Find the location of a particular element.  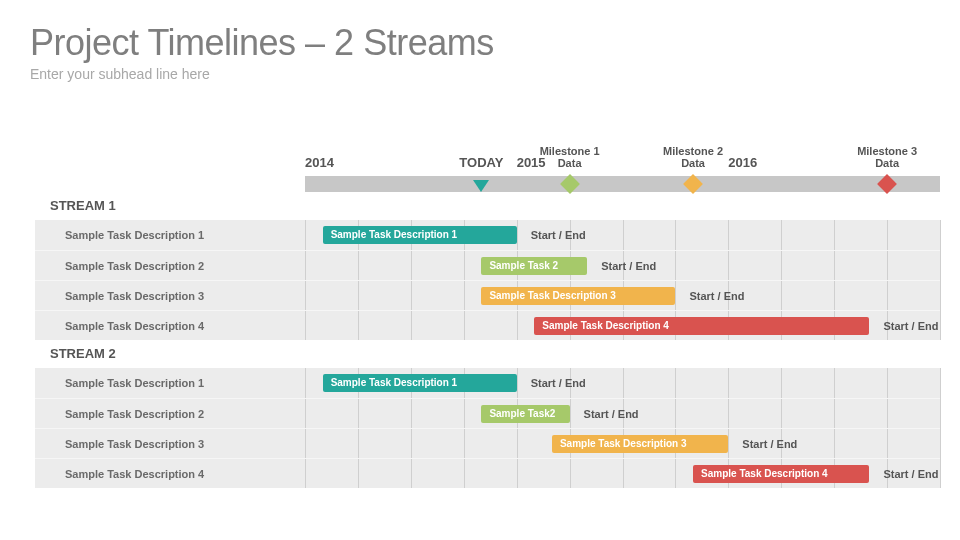

page-subtitle: Enter your subhead line here is located at coordinates (480, 74).